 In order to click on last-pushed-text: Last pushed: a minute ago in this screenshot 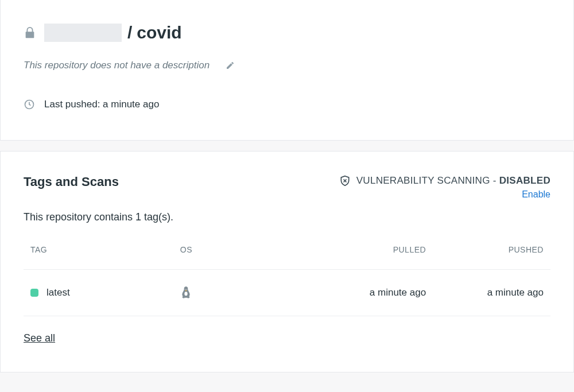, I will do `click(102, 104)`.